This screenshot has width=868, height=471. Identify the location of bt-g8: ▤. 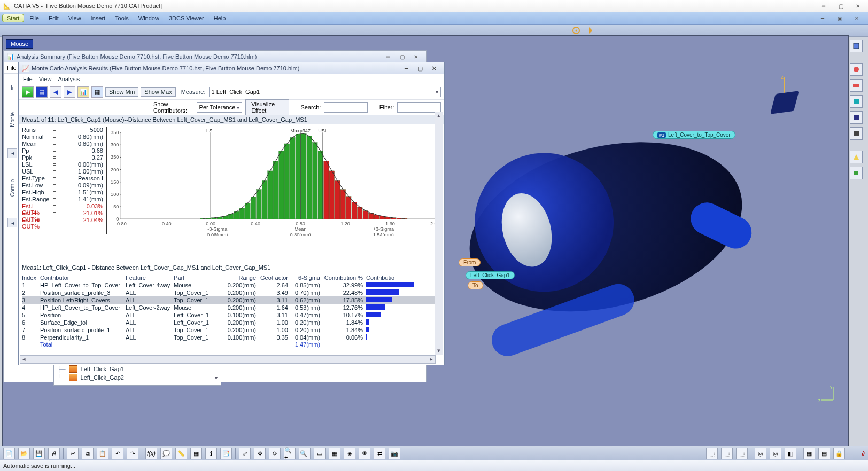
(824, 453).